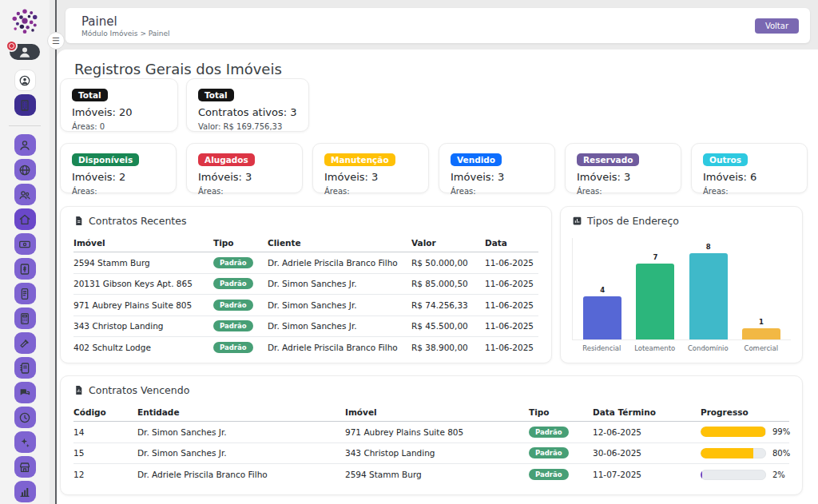  Describe the element at coordinates (25, 81) in the screenshot. I see `id-badge-icon` at that location.